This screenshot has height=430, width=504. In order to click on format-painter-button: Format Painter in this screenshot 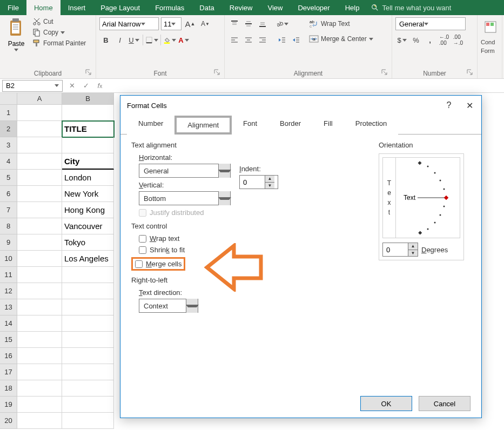, I will do `click(59, 43)`.